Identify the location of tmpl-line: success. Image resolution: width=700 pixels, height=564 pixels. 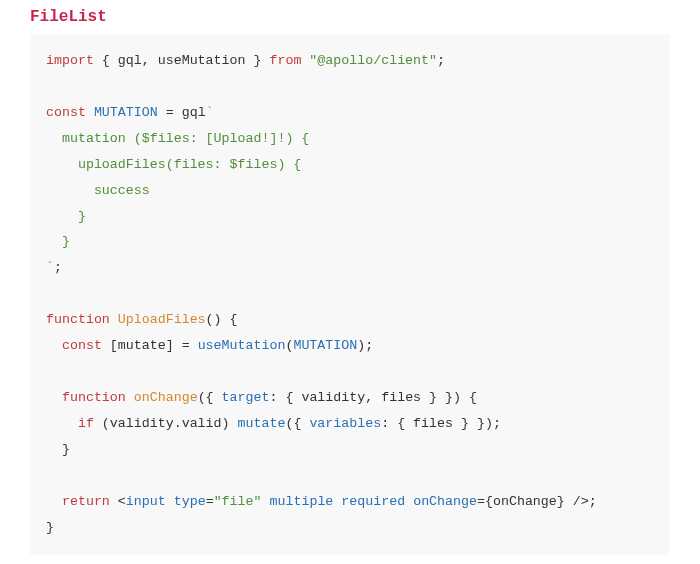
(98, 190).